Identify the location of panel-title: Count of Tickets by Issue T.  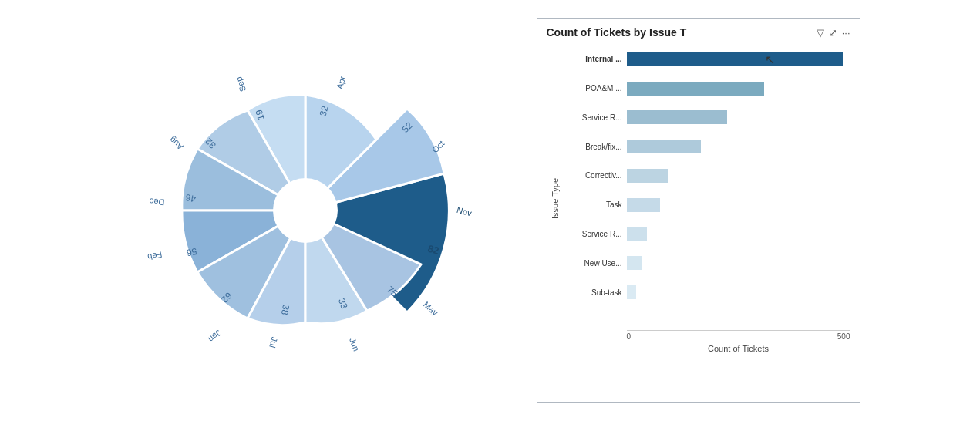
(617, 32).